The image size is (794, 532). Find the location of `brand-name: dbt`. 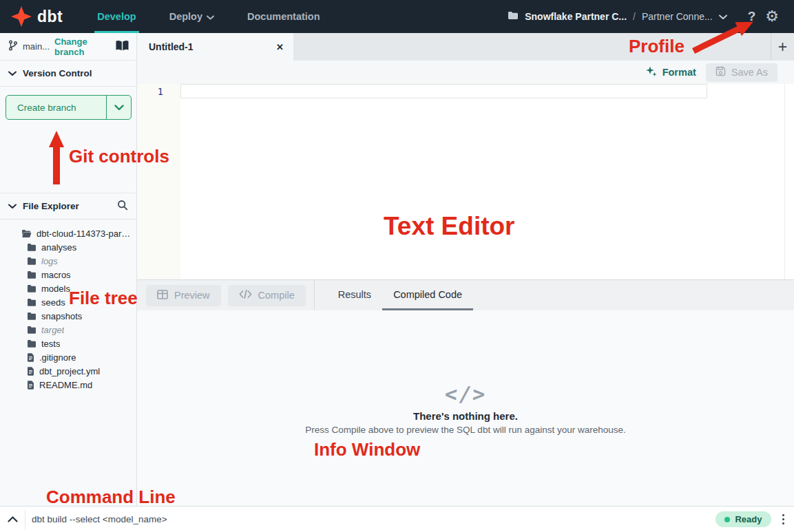

brand-name: dbt is located at coordinates (50, 17).